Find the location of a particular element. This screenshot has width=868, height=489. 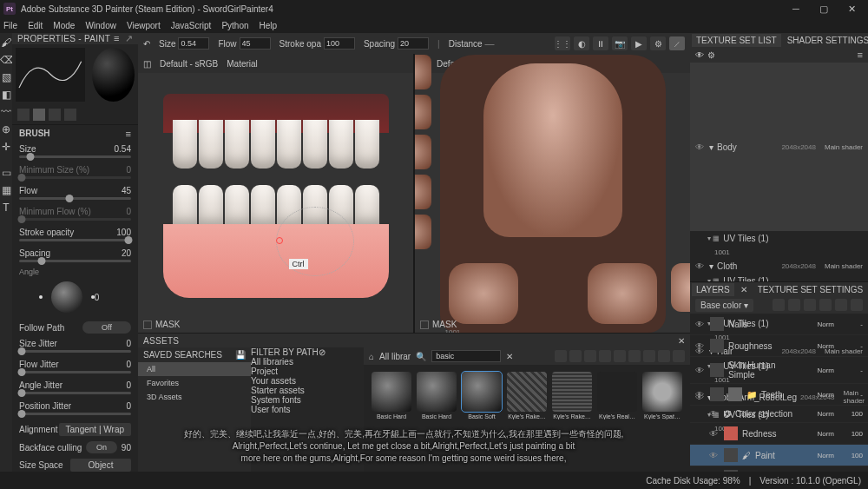

angle-jitter-slider is located at coordinates (75, 393).